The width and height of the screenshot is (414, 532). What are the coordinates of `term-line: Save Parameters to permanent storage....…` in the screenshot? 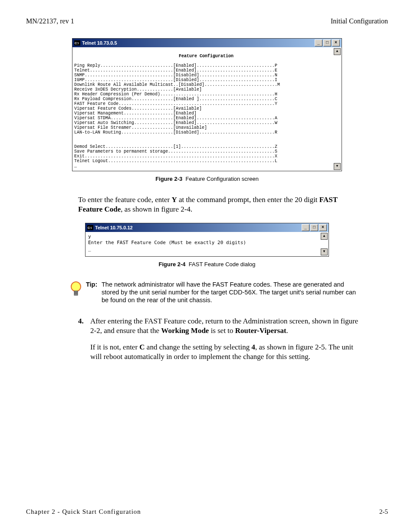 It's located at (176, 152).